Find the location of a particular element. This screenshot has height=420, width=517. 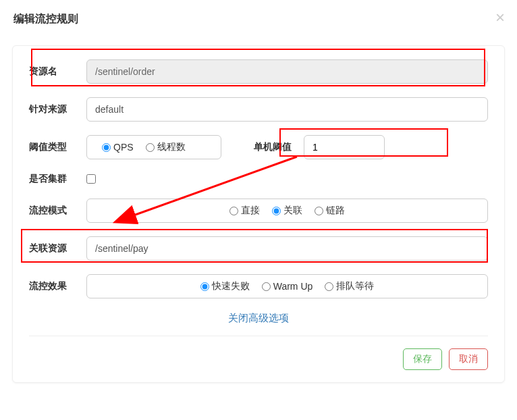

label-related: 关联资源 is located at coordinates (58, 248).